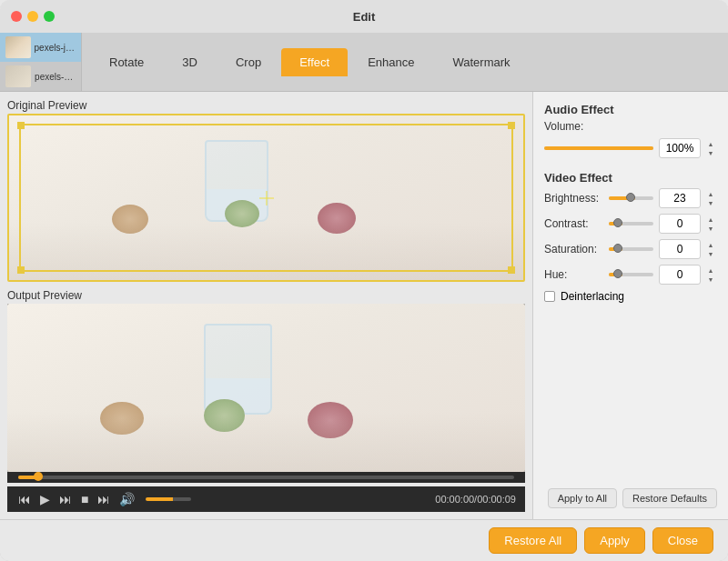 Image resolution: width=728 pixels, height=561 pixels. Describe the element at coordinates (16, 16) in the screenshot. I see `close-button` at that location.